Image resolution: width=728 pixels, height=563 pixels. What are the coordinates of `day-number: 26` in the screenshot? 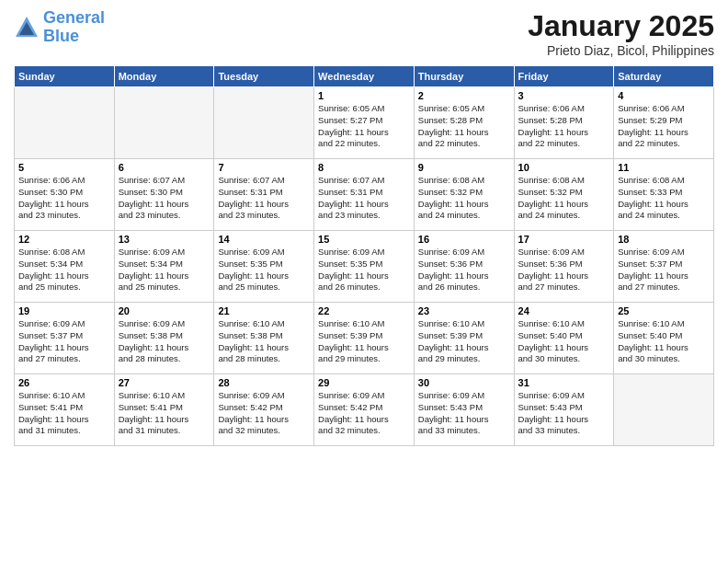 It's located at (64, 383).